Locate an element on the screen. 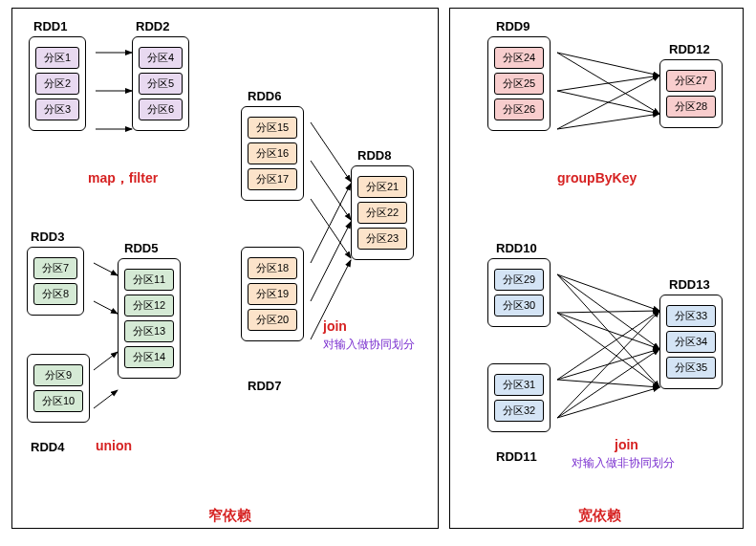 This screenshot has width=756, height=546. section-narrow: 窄依赖 is located at coordinates (229, 516).